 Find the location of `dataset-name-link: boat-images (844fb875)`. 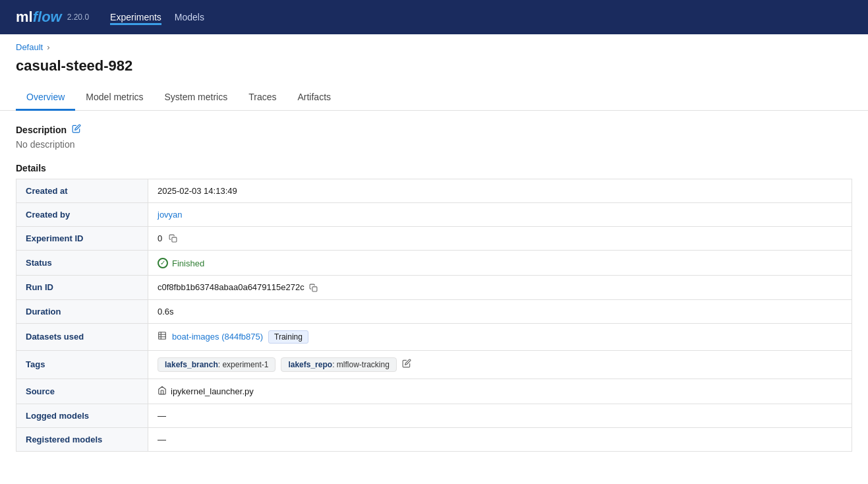

dataset-name-link: boat-images (844fb875) is located at coordinates (217, 336).